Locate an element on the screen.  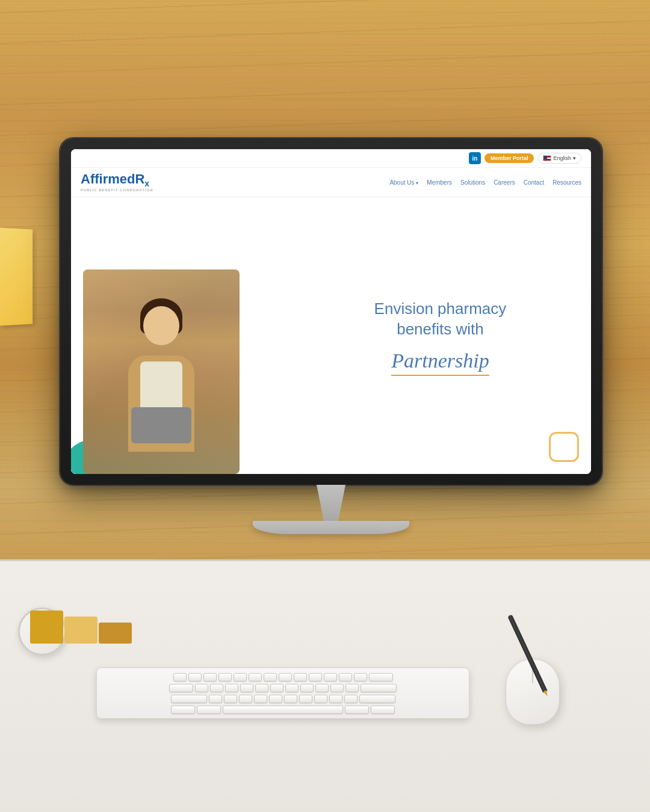
logo-subtitle: PUBLIC BENEFIT CORPORATION is located at coordinates (117, 190).